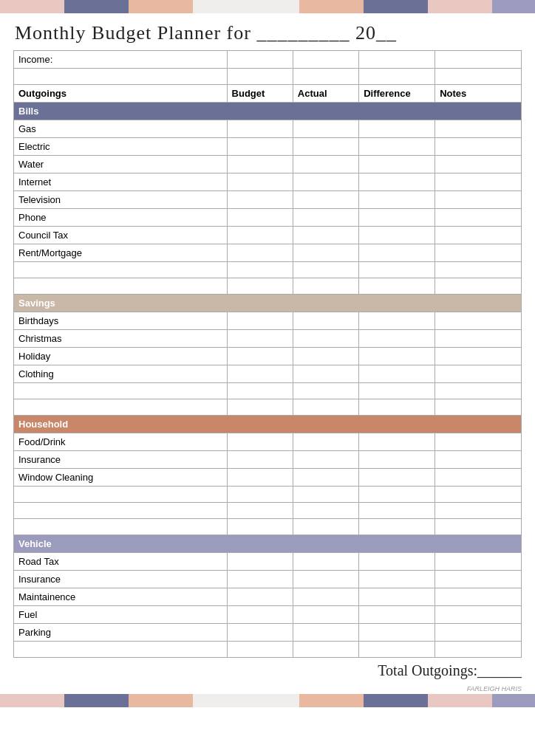 This screenshot has width=535, height=756. I want to click on income-label: Income:, so click(121, 60).